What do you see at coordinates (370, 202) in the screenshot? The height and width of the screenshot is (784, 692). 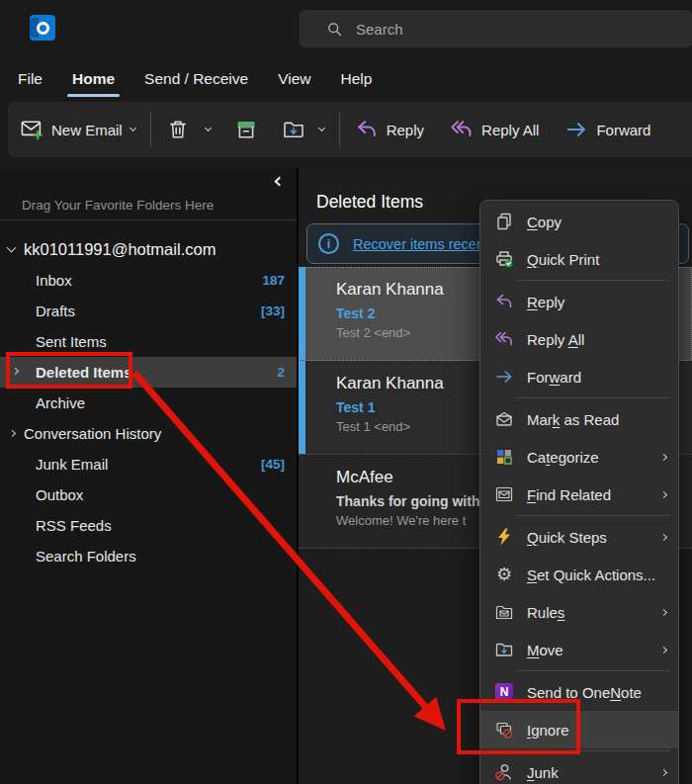 I see `folder-title: Deleted Items` at bounding box center [370, 202].